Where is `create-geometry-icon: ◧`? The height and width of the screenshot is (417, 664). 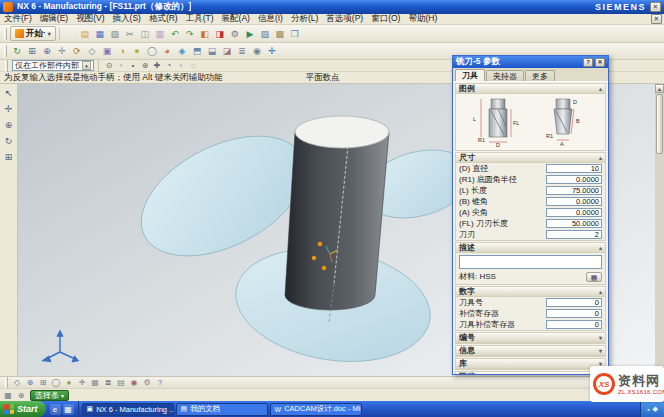
create-geometry-icon: ◧ is located at coordinates (205, 34).